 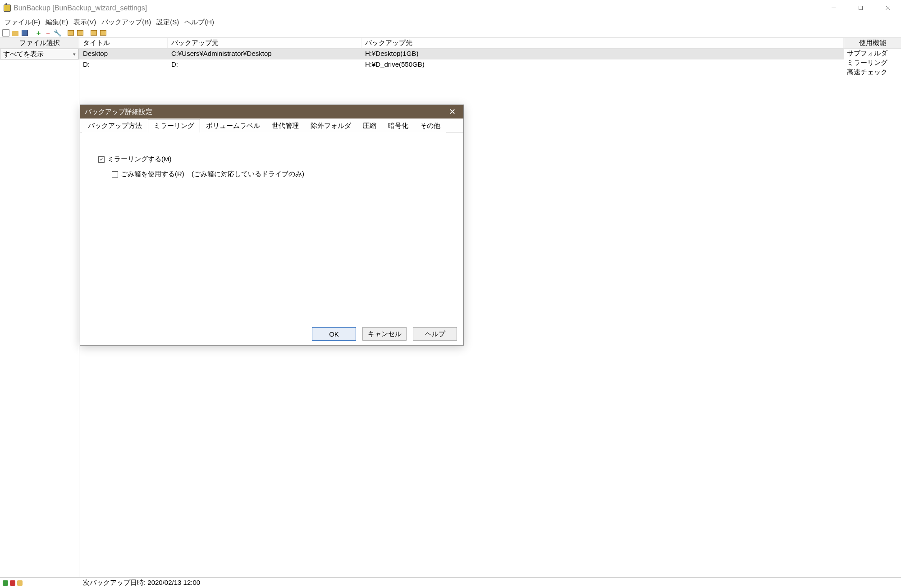 What do you see at coordinates (887, 8) in the screenshot?
I see `close-button` at bounding box center [887, 8].